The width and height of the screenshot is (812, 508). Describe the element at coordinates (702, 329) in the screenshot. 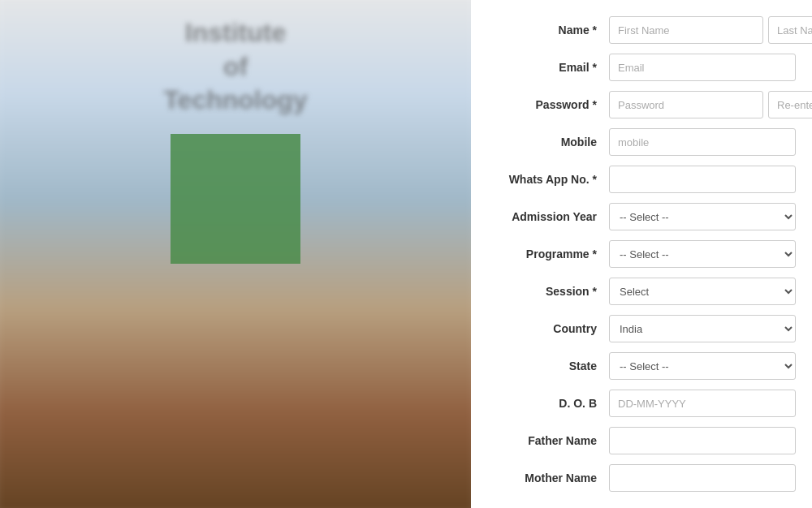

I see `country-inputs: India USA UK` at that location.